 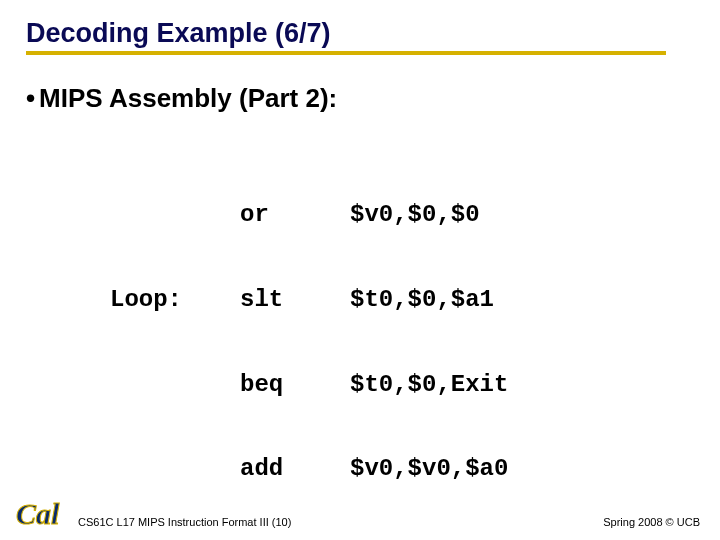 What do you see at coordinates (429, 385) in the screenshot?
I see `code-args: $t0,$0,Exit` at bounding box center [429, 385].